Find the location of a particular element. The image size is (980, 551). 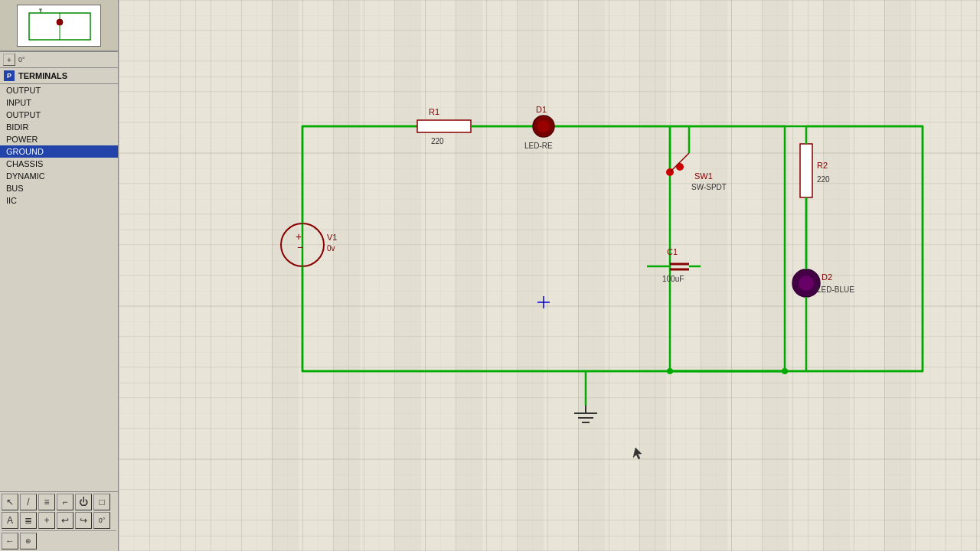

tool-row-1: ↖ / ≡ ⌐ ⏻ □ is located at coordinates (59, 502).